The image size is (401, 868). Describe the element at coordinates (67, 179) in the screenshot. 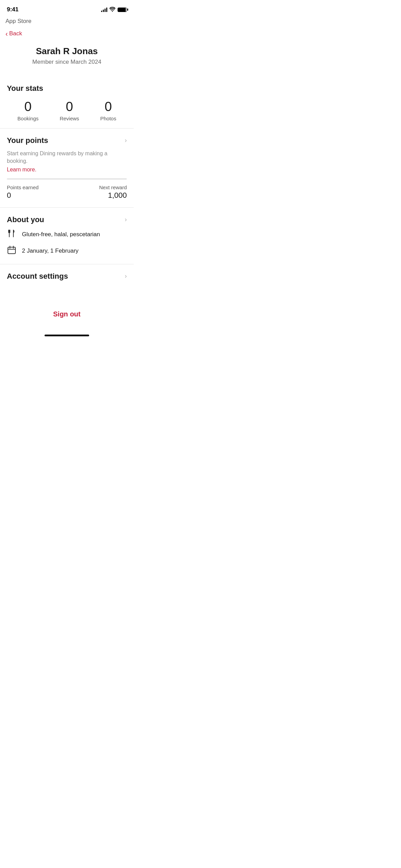

I see `points-progress-bar` at that location.